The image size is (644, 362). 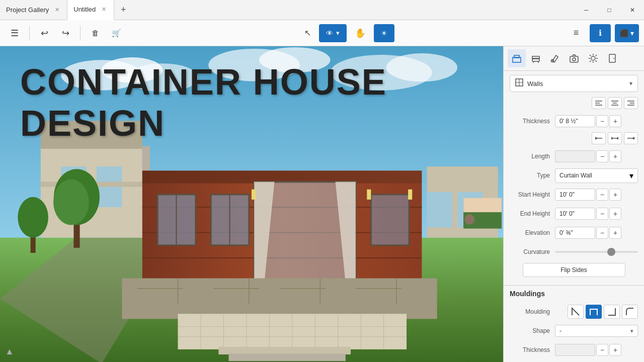 What do you see at coordinates (575, 214) in the screenshot?
I see `end-height-input` at bounding box center [575, 214].